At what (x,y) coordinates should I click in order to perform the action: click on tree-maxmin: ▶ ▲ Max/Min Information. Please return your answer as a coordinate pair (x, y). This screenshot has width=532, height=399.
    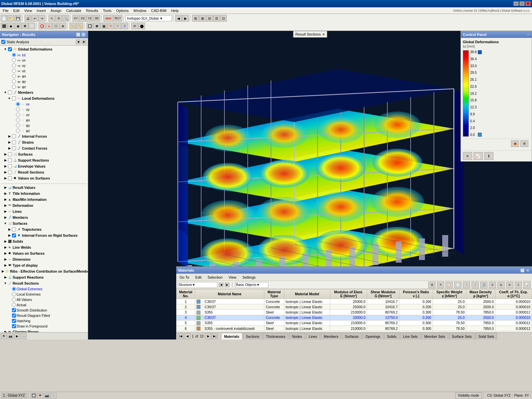
    Looking at the image, I should click on (44, 200).